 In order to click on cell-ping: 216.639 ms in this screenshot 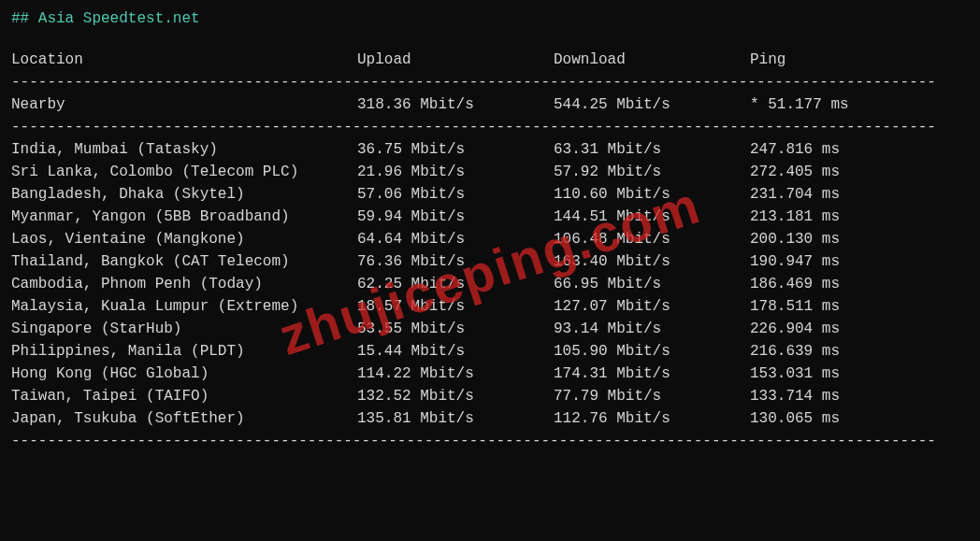, I will do `click(795, 351)`.